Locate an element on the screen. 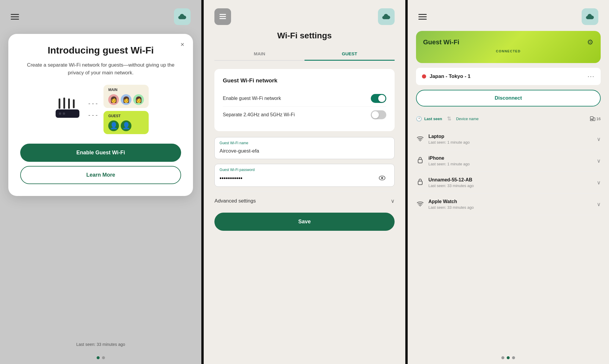  sort-device-name: Device name is located at coordinates (467, 119).